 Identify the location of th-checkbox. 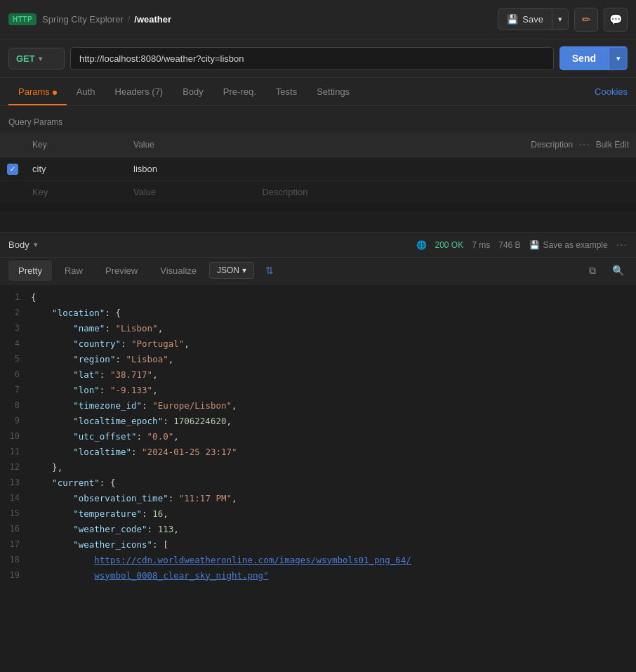
(13, 145).